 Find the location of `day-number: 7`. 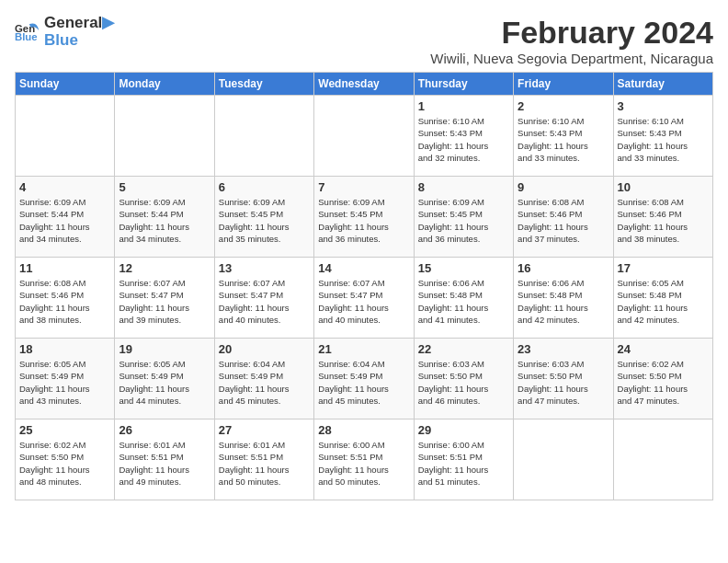

day-number: 7 is located at coordinates (364, 188).